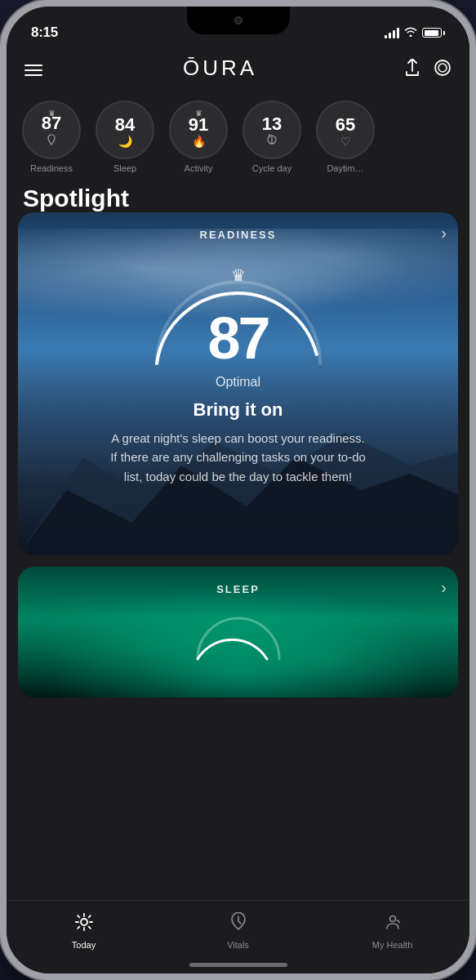 Image resolution: width=476 pixels, height=980 pixels. What do you see at coordinates (238, 20) in the screenshot?
I see `front-camera` at bounding box center [238, 20].